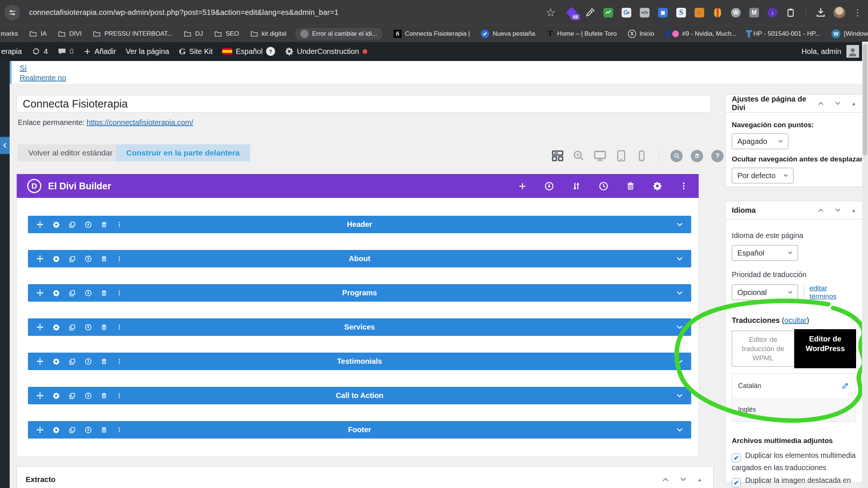 This screenshot has height=488, width=868. Describe the element at coordinates (772, 13) in the screenshot. I see `downloader-icon: ↓` at that location.